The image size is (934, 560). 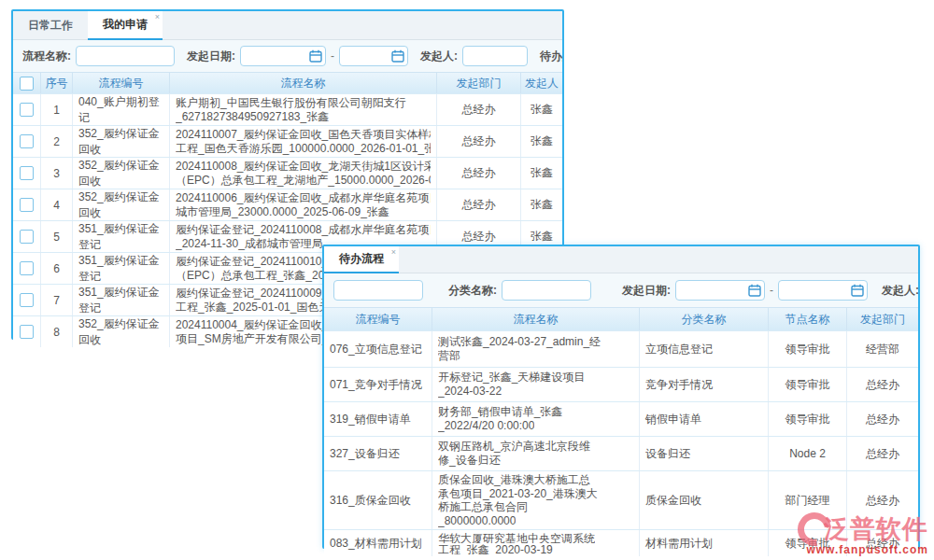 I want to click on tab-label: 待办流程, so click(x=361, y=259).